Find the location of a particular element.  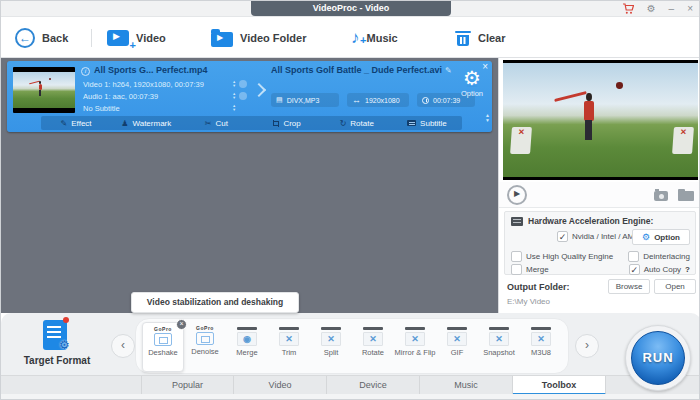

tab-watermark: ♟ Watermark is located at coordinates (146, 123).